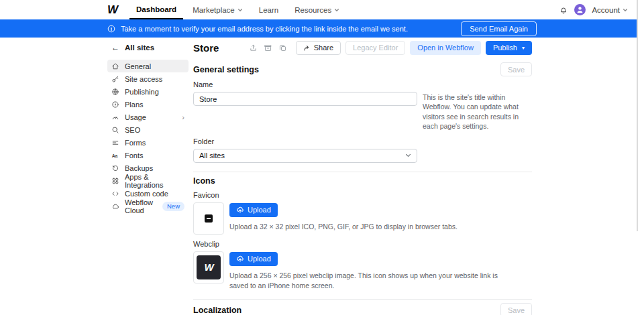  What do you see at coordinates (305, 155) in the screenshot?
I see `folder-select: All sites` at bounding box center [305, 155].